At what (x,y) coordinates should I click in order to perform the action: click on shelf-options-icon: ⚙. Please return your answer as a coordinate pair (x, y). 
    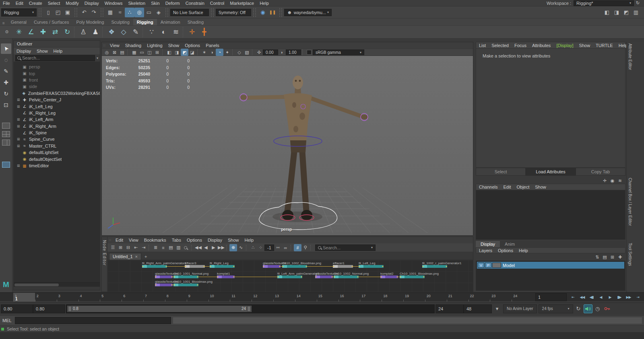
    Looking at the image, I should click on (7, 32).